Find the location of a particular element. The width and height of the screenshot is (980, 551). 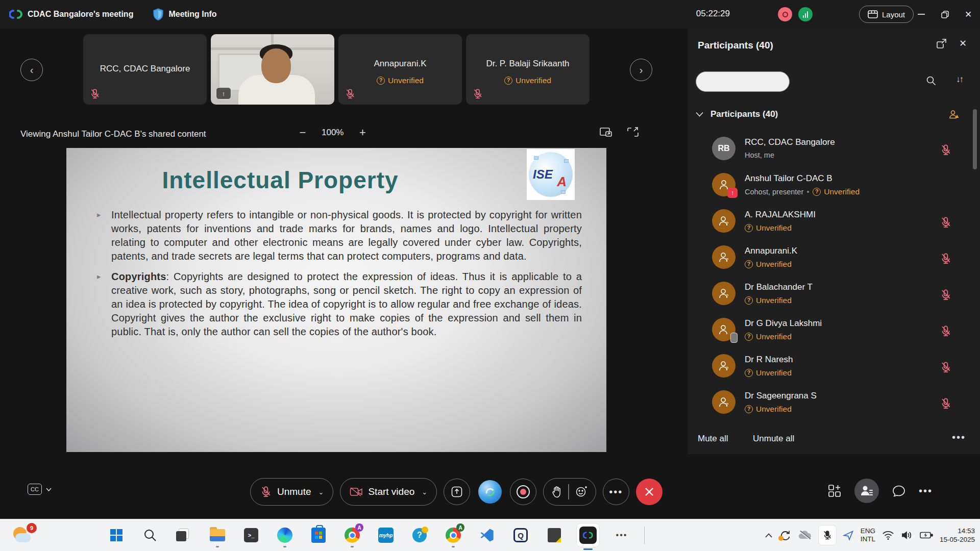

wifi-icon is located at coordinates (888, 535).